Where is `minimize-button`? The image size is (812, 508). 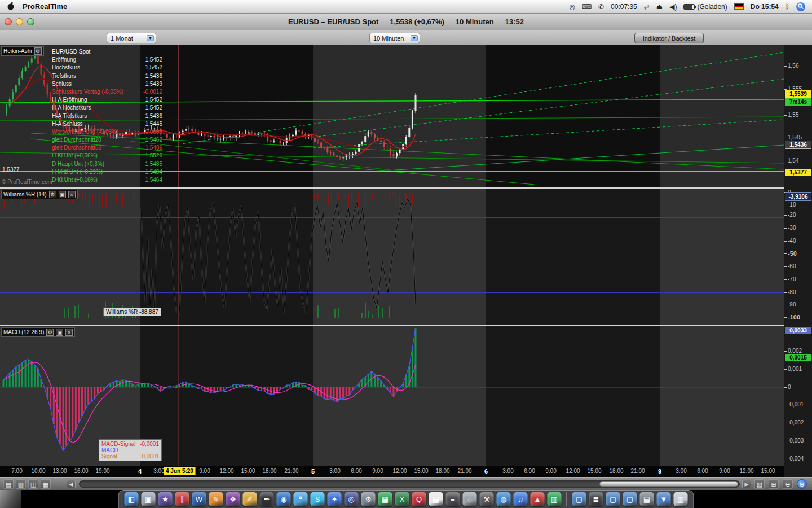
minimize-button is located at coordinates (19, 21).